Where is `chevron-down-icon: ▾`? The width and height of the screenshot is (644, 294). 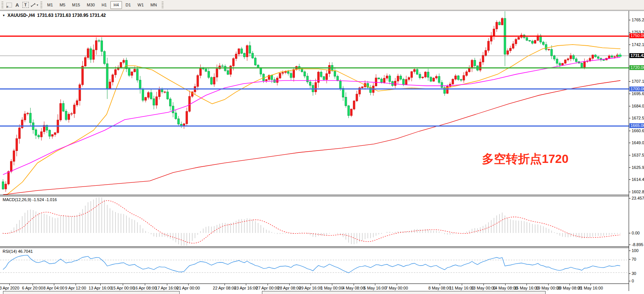
chevron-down-icon: ▾ is located at coordinates (37, 5).